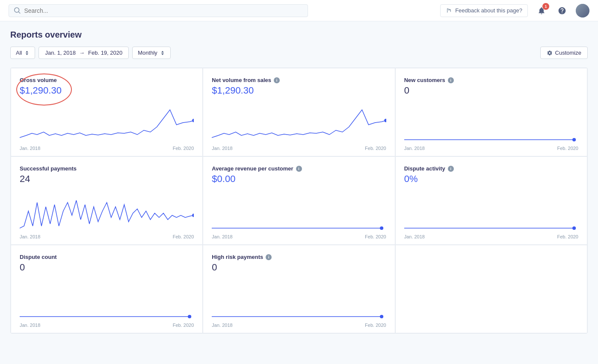 This screenshot has width=598, height=364. Describe the element at coordinates (107, 237) in the screenshot. I see `chart-labels-successful-payments: Jan. 2018 Feb. 2020` at that location.